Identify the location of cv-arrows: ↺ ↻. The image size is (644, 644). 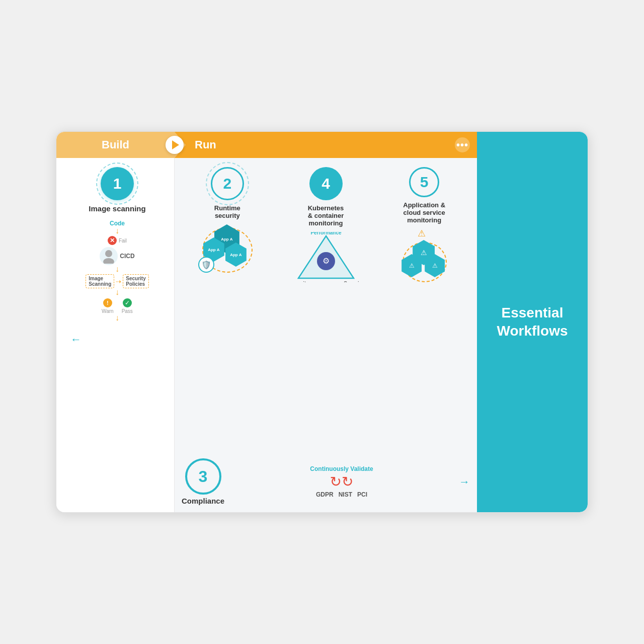
(342, 482).